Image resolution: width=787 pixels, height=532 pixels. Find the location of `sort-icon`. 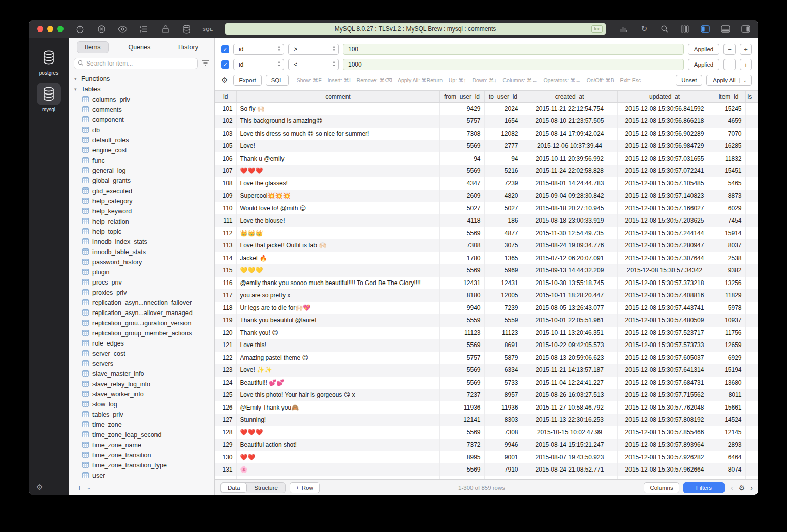

sort-icon is located at coordinates (205, 64).